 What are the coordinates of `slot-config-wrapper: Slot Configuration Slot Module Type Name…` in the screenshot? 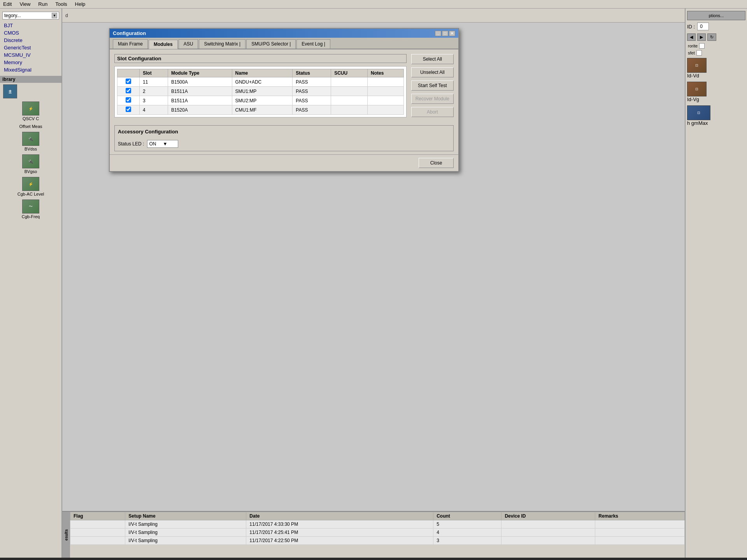 It's located at (261, 86).